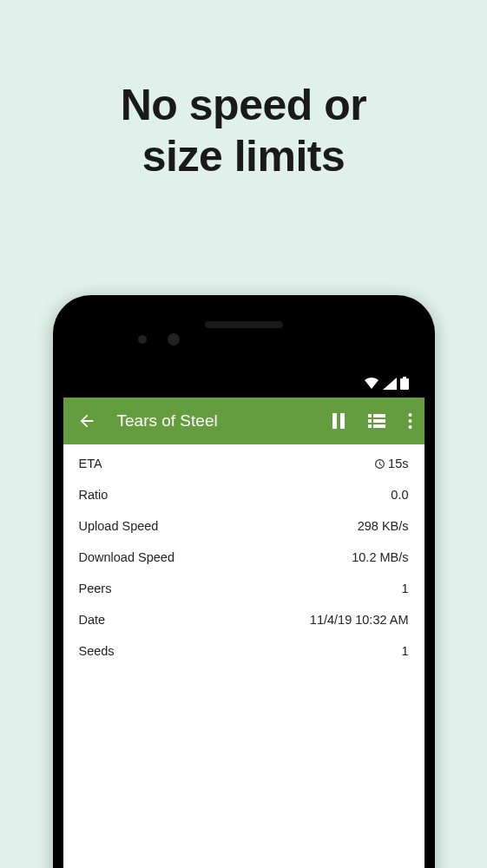 This screenshot has height=868, width=487. Describe the element at coordinates (372, 384) in the screenshot. I see `wifi-icon` at that location.